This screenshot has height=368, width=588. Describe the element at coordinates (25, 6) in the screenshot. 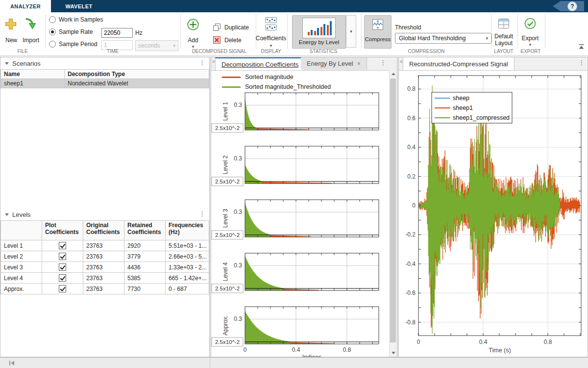

I see `tab-analyzer: ANALYZER` at that location.